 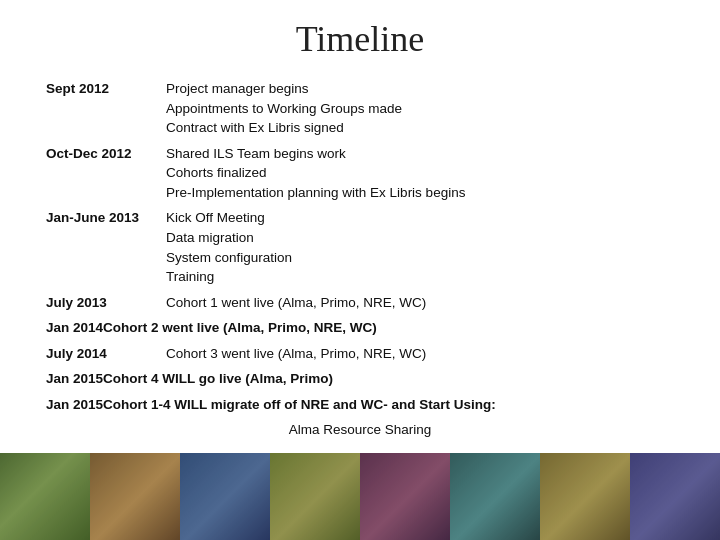 What do you see at coordinates (420, 354) in the screenshot?
I see `event-cell: Cohort 3 went live (Alma, Primo, NRE, WC…` at bounding box center [420, 354].